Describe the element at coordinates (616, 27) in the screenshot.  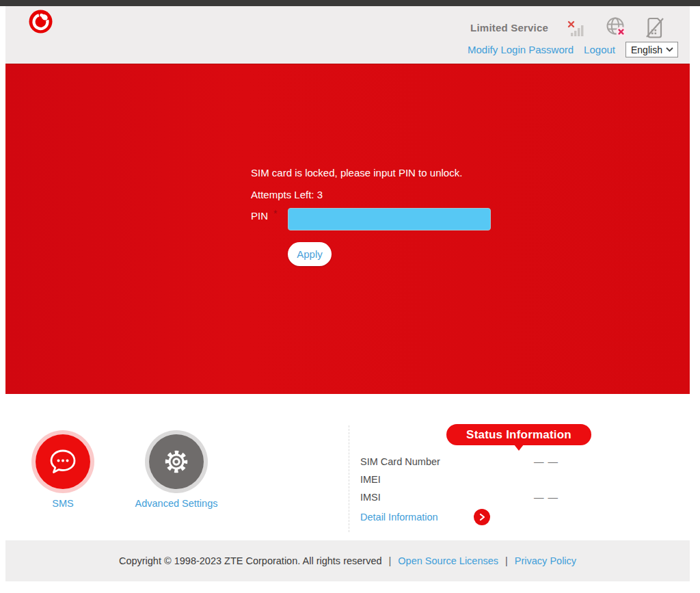
I see `globe-disconnected-icon` at that location.